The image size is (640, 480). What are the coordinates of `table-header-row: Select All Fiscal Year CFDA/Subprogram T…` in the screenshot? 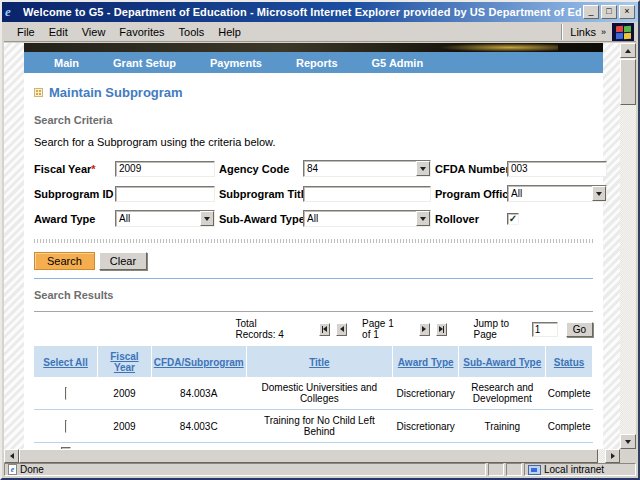 It's located at (314, 362).